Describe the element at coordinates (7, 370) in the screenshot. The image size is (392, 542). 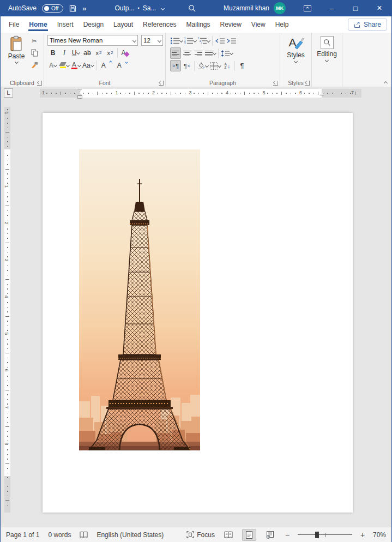
I see `vertical-ruler-number: 6` at that location.